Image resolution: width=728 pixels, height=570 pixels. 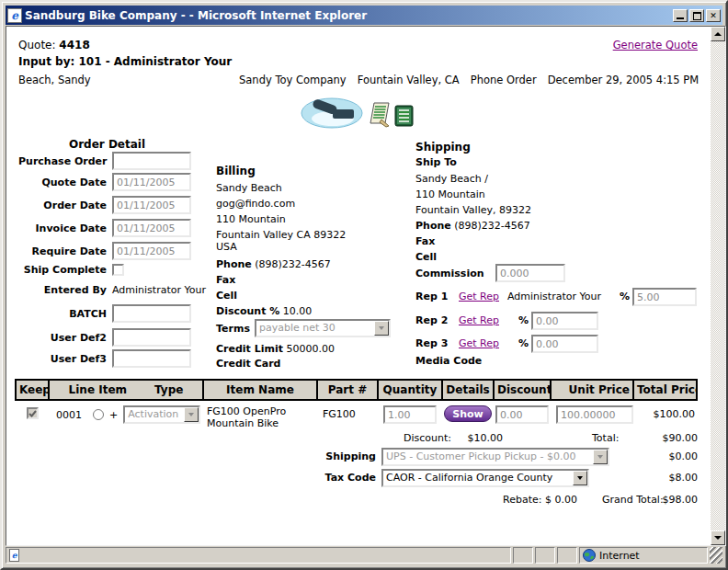 I want to click on status-main-panel: e, so click(x=258, y=555).